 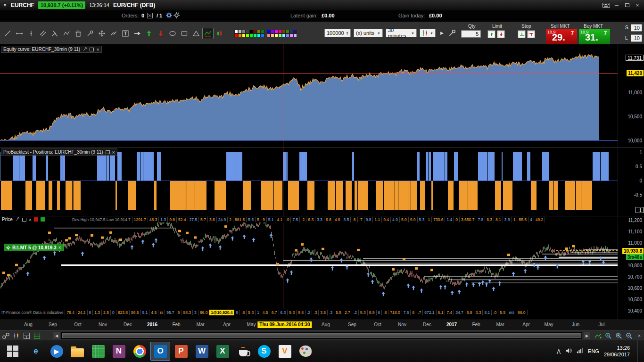 What do you see at coordinates (161, 33) in the screenshot?
I see `arrow-down-tool` at bounding box center [161, 33].